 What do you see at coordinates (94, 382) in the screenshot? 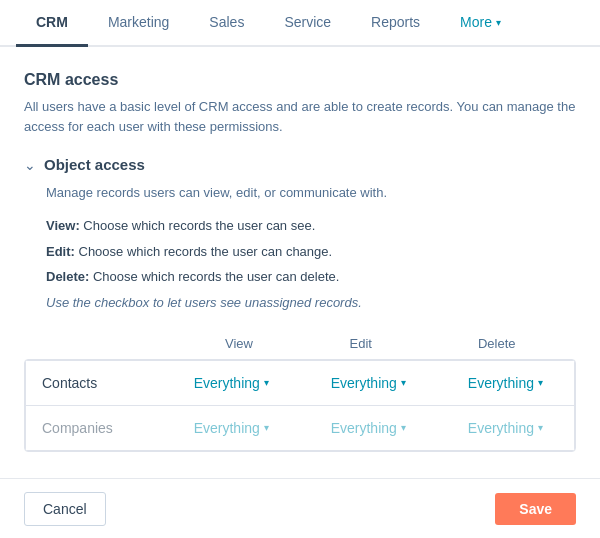
I see `row-contacts-label: Contacts` at bounding box center [94, 382].